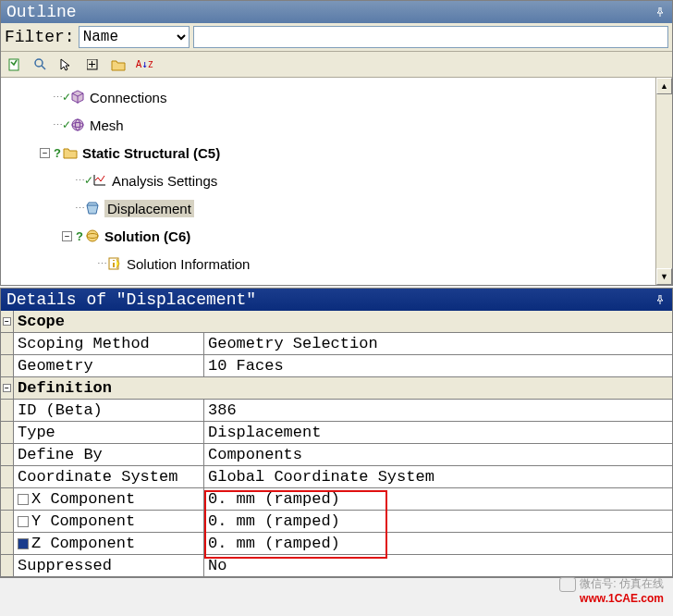 This screenshot has height=616, width=673. What do you see at coordinates (109, 544) in the screenshot?
I see `prop-label: Z Component` at bounding box center [109, 544].